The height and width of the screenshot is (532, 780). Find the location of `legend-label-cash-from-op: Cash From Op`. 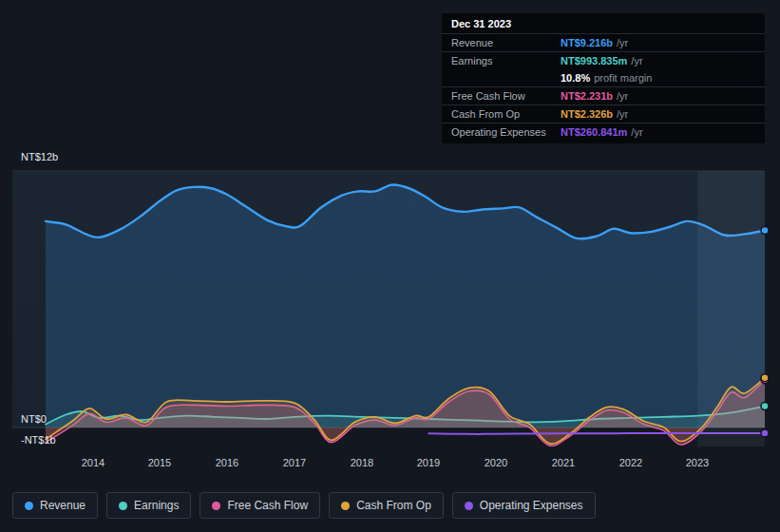

legend-label-cash-from-op: Cash From Op is located at coordinates (393, 505).